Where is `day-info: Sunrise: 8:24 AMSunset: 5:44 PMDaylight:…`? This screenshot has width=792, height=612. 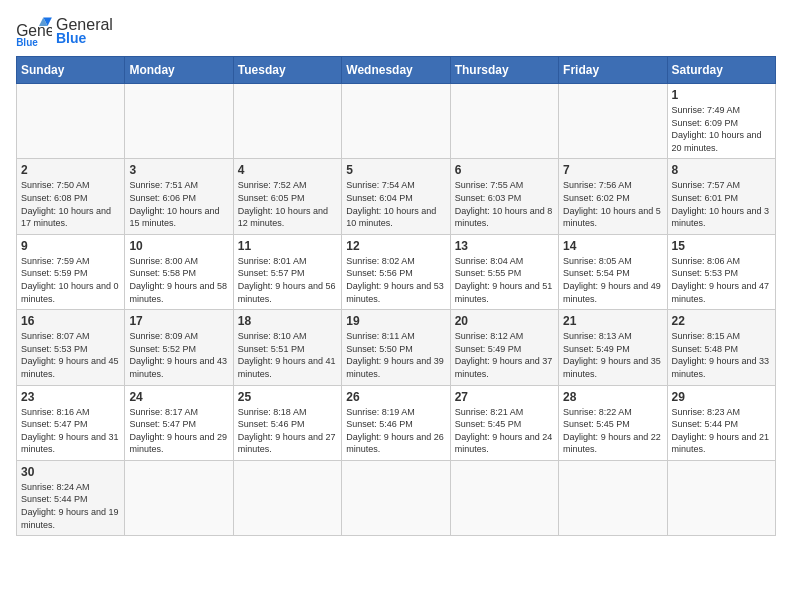
day-info: Sunrise: 8:24 AMSunset: 5:44 PMDaylight:… is located at coordinates (70, 506).